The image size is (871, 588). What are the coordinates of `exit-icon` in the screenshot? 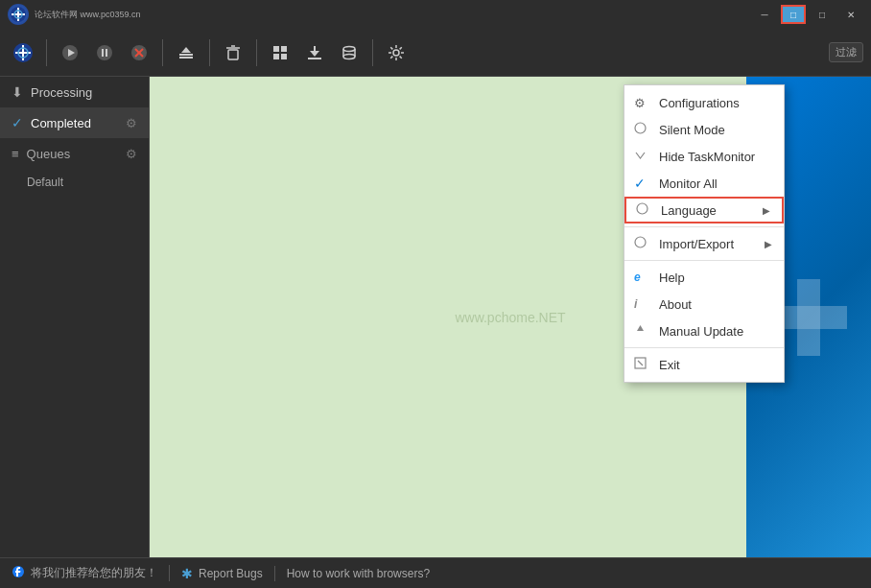 It's located at (641, 365).